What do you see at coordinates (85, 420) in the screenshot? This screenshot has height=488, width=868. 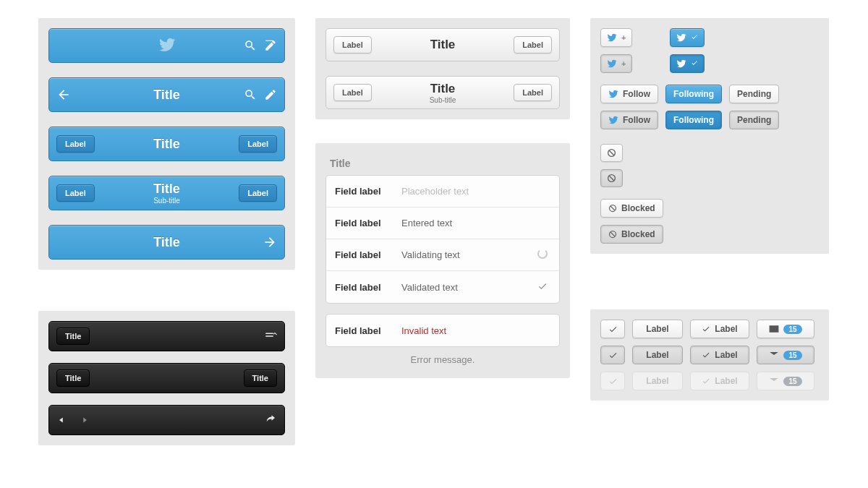 I see `next-icon` at bounding box center [85, 420].